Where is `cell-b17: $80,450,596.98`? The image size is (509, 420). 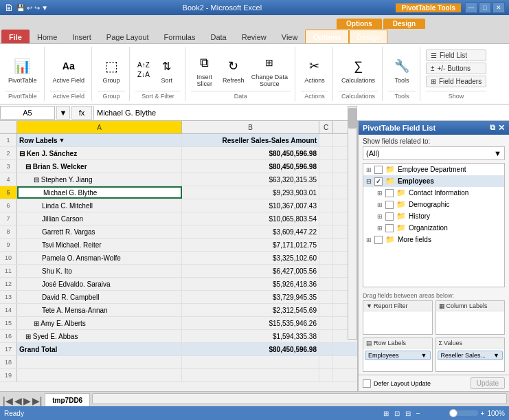
cell-b17: $80,450,596.98 is located at coordinates (251, 349).